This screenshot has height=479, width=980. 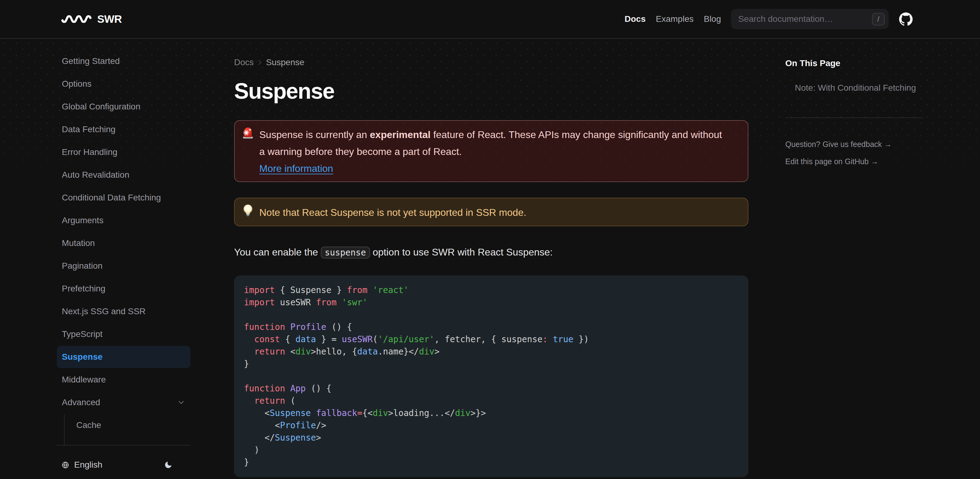 I want to click on toc-heading: On This Page, so click(x=854, y=63).